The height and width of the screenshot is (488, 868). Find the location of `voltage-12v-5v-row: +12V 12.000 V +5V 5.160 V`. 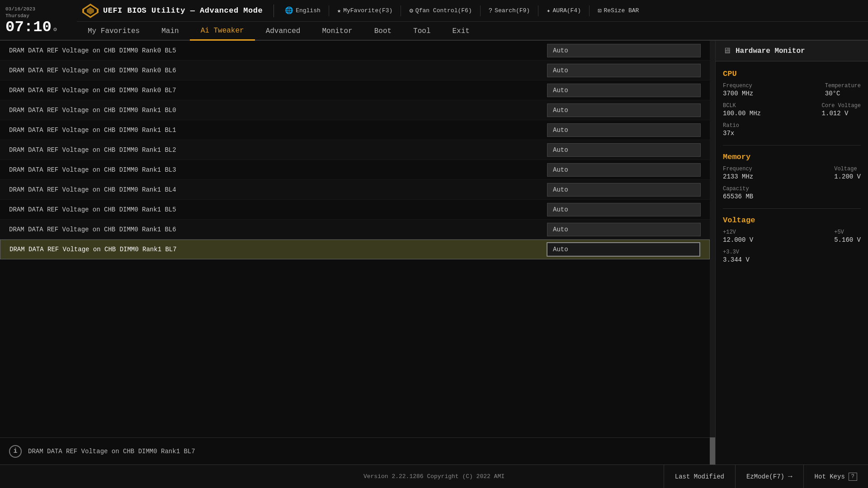

voltage-12v-5v-row: +12V 12.000 V +5V 5.160 V is located at coordinates (792, 236).